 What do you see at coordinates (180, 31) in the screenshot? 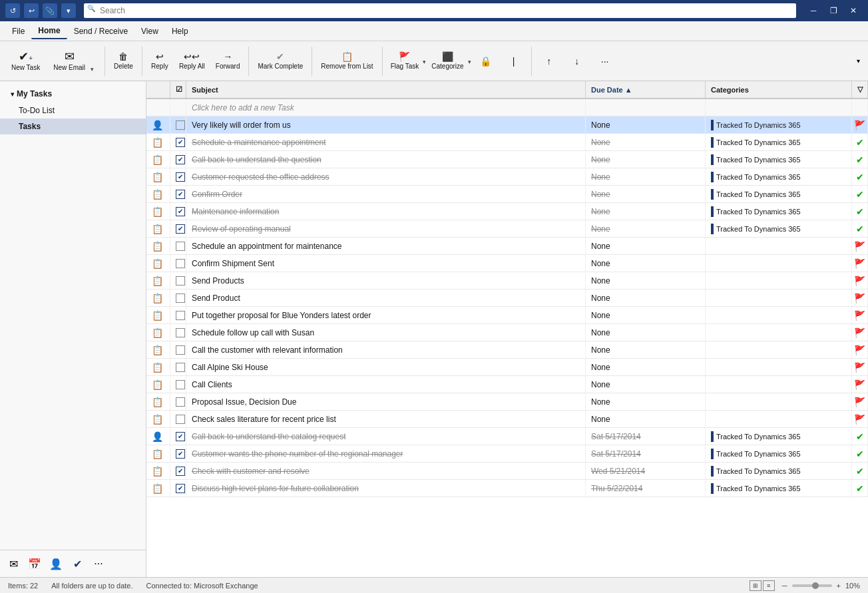
I see `menu-help: Help` at bounding box center [180, 31].